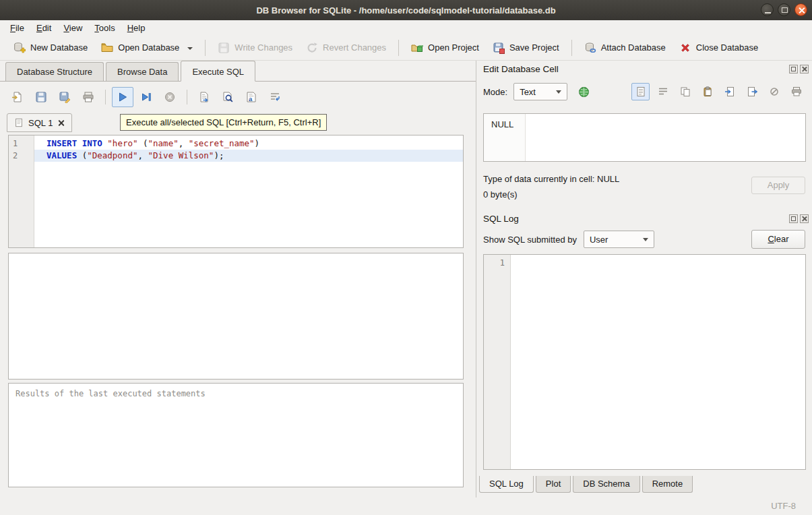 Image resolution: width=812 pixels, height=515 pixels. Describe the element at coordinates (41, 97) in the screenshot. I see `save-sql-file-button` at that location.